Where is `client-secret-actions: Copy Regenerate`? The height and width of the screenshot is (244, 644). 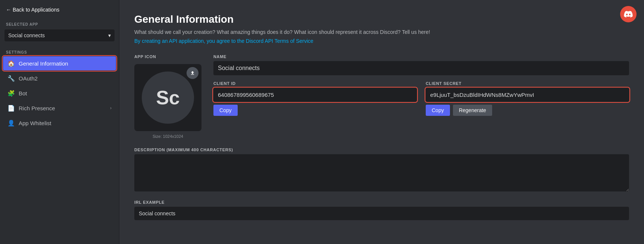 client-secret-actions: Copy Regenerate is located at coordinates (528, 110).